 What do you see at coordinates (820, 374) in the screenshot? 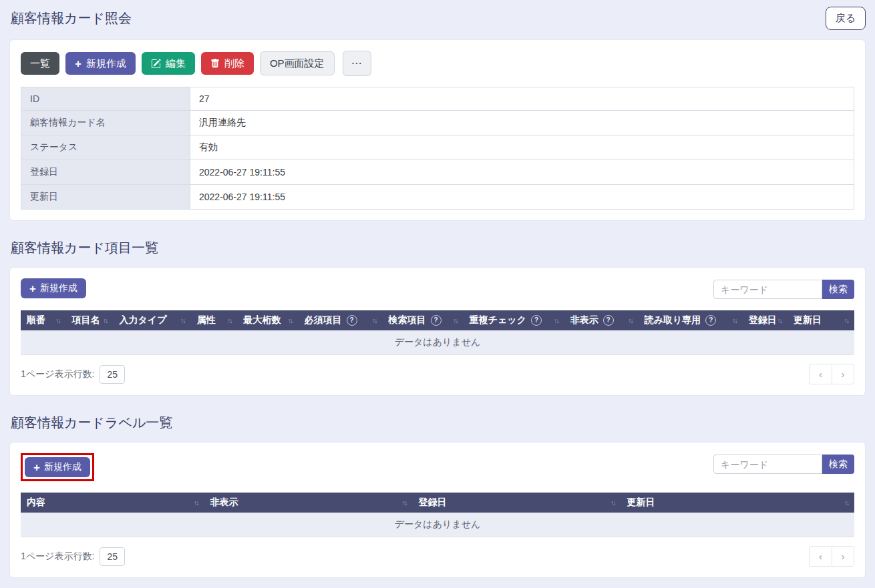
I see `chevron-left-icon: ‹` at bounding box center [820, 374].